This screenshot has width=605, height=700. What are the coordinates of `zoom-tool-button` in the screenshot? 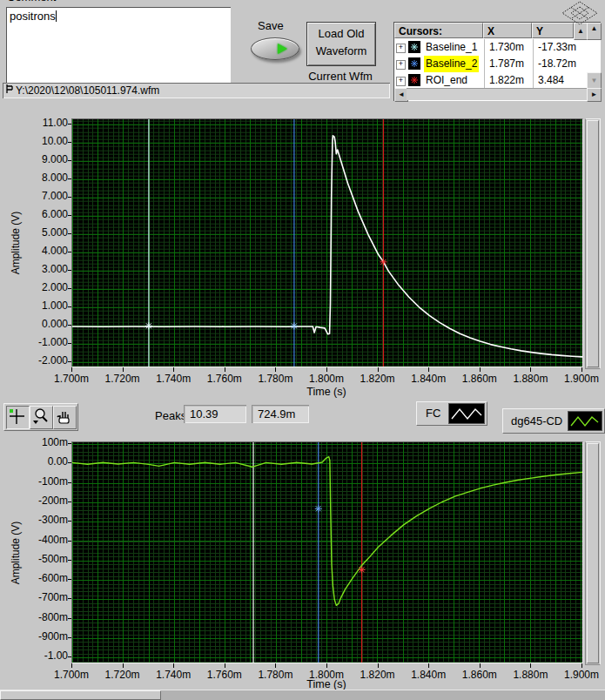 It's located at (42, 418).